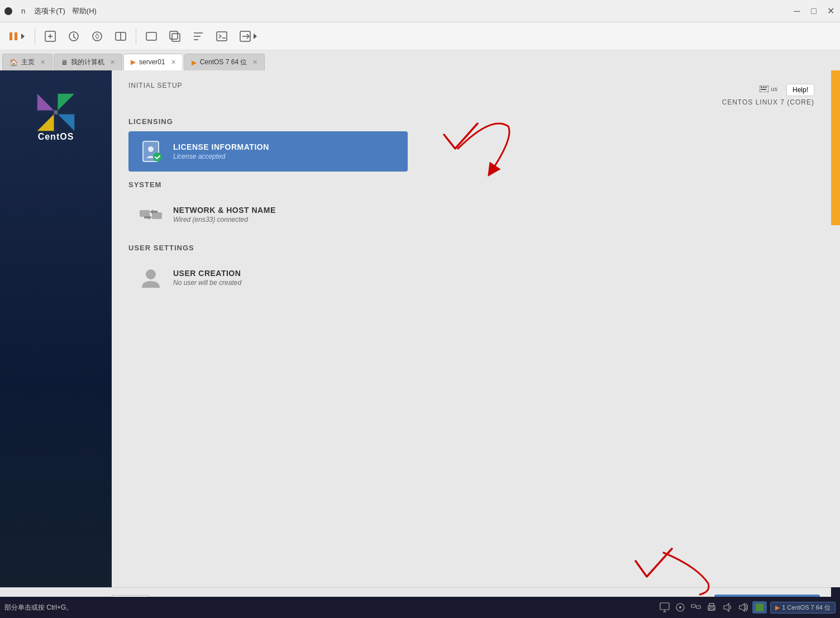 The height and width of the screenshot is (618, 840). What do you see at coordinates (420, 11) in the screenshot?
I see `title-bar: n 选项卡(T) 帮助(H) ─ □ ✕` at bounding box center [420, 11].